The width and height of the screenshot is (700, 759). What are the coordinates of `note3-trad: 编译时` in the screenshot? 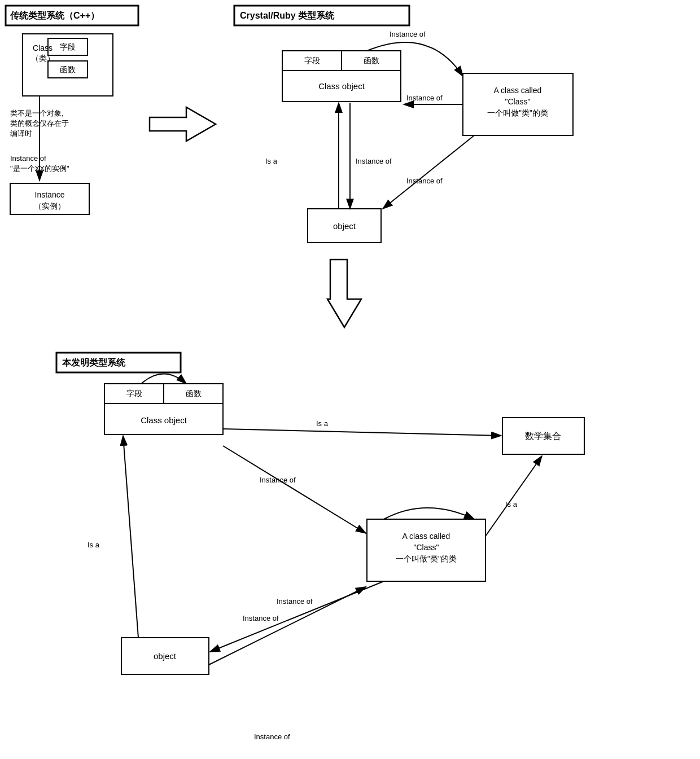 It's located at (21, 133).